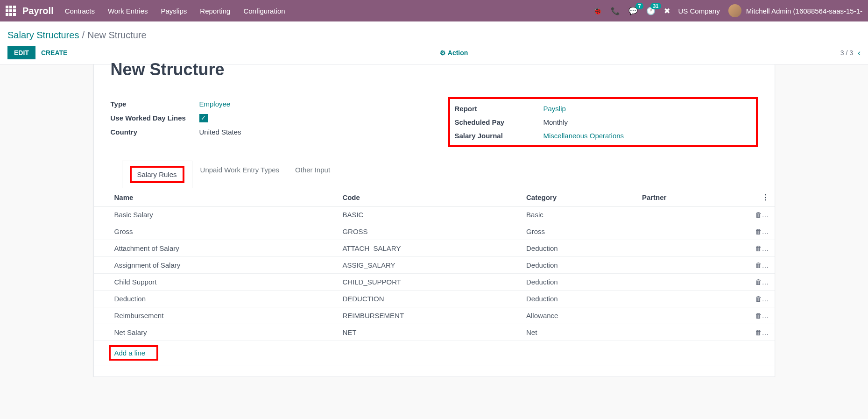 This screenshot has width=868, height=419. What do you see at coordinates (434, 265) in the screenshot?
I see `table-row: Assignment of SalaryASSIG_SALARYDeductio…` at bounding box center [434, 265].